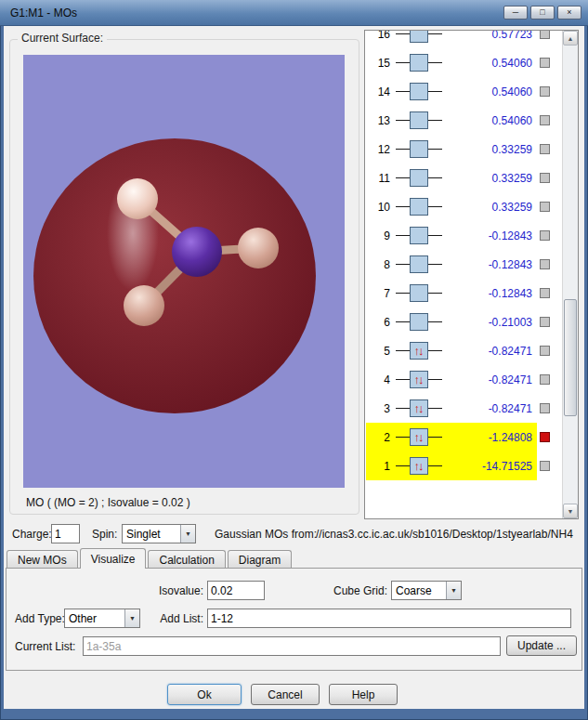 The image size is (588, 720). What do you see at coordinates (464, 351) in the screenshot?
I see `mo-row: 5↑↓-0.82471` at bounding box center [464, 351].